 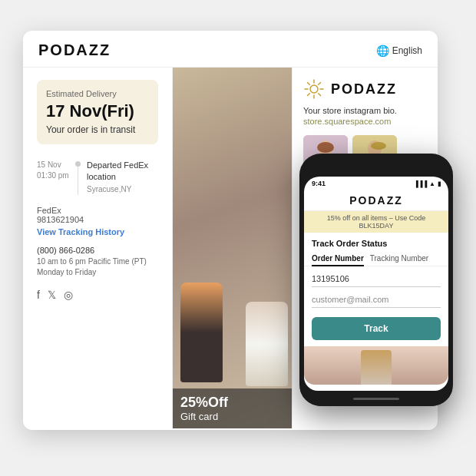 What do you see at coordinates (98, 295) in the screenshot?
I see `social-icons: f 𝕏 ◎` at bounding box center [98, 295].